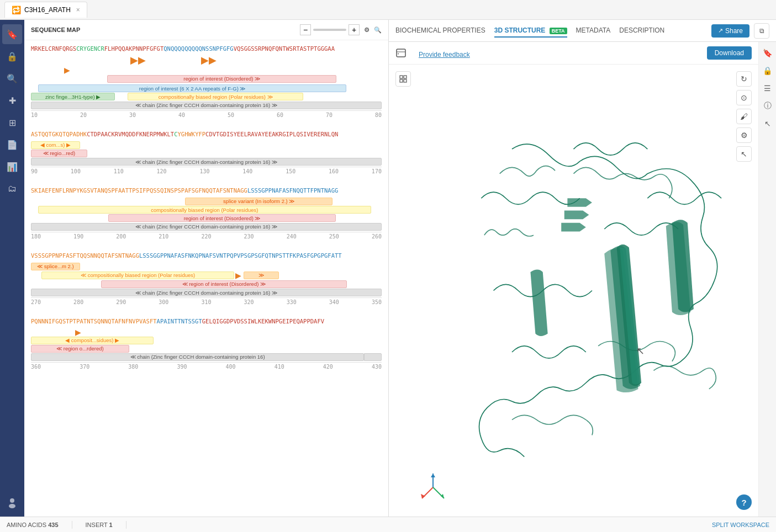 Image resolution: width=776 pixels, height=532 pixels. Describe the element at coordinates (768, 88) in the screenshot. I see `edge-list-icon: ☰` at that location.